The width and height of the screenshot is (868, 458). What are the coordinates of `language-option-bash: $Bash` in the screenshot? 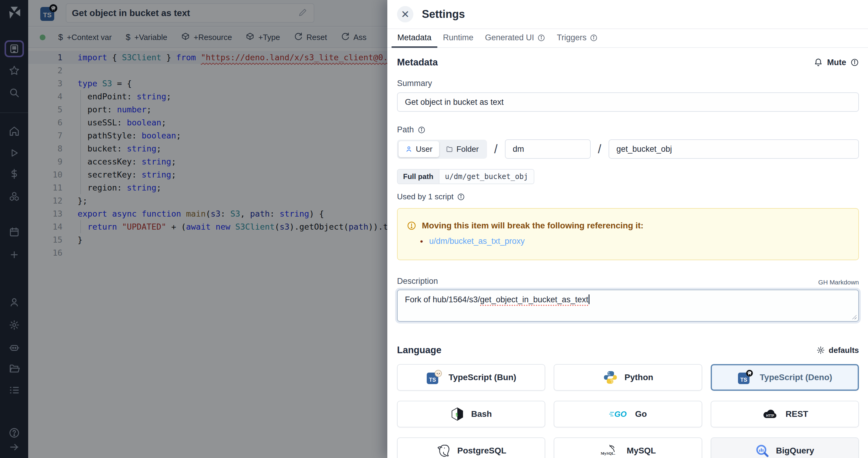 It's located at (471, 414).